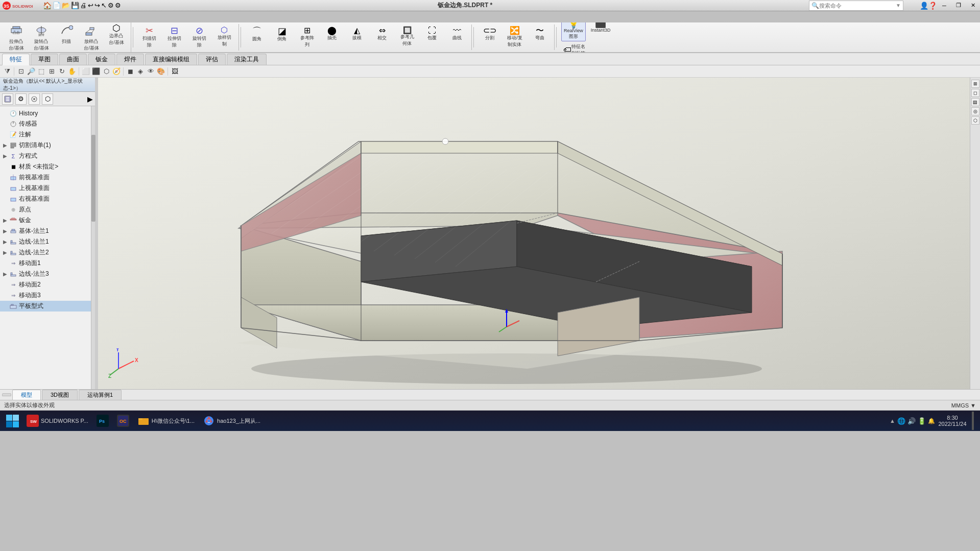 The image size is (980, 551). What do you see at coordinates (96, 71) in the screenshot?
I see `section-view-btn: ⬛` at bounding box center [96, 71].